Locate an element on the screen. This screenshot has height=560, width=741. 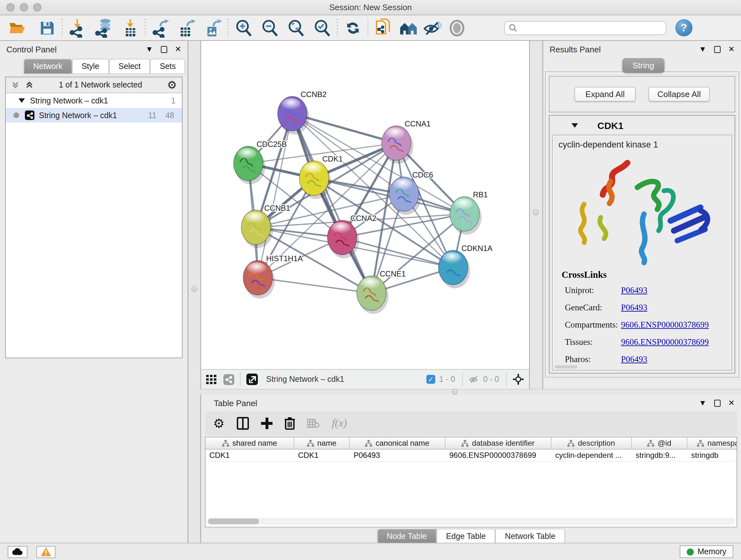
column-header-namespace: namespace is located at coordinates (712, 443).